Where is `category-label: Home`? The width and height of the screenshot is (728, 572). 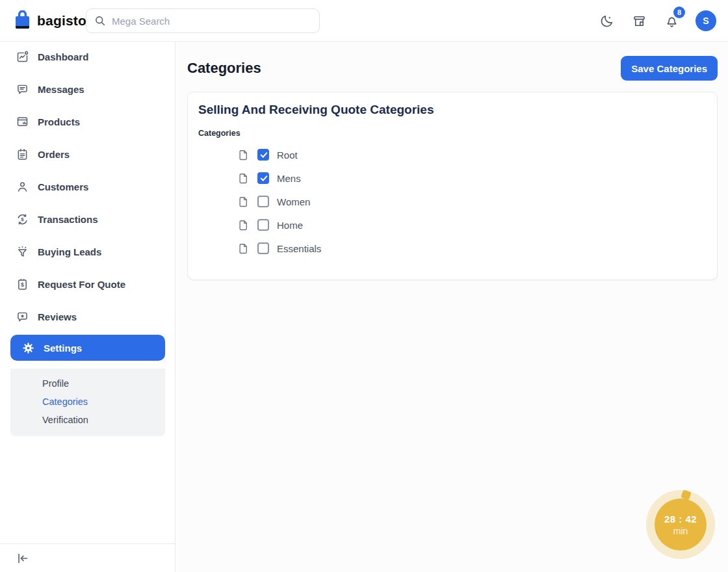
category-label: Home is located at coordinates (290, 225).